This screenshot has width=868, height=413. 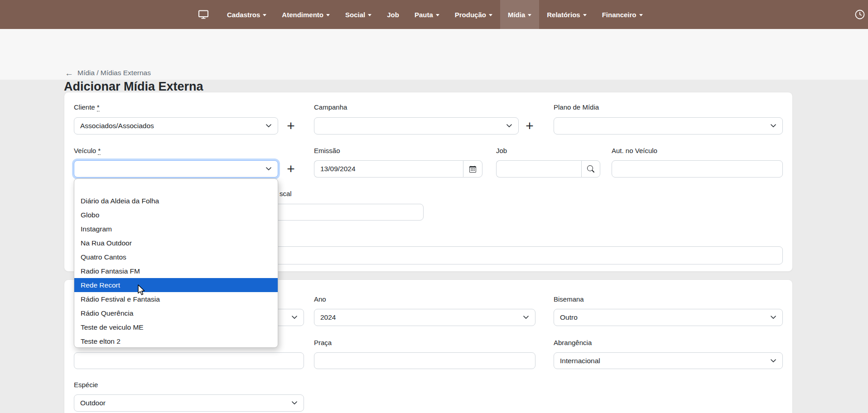 What do you see at coordinates (530, 126) in the screenshot?
I see `add-campanha-button: +` at bounding box center [530, 126].